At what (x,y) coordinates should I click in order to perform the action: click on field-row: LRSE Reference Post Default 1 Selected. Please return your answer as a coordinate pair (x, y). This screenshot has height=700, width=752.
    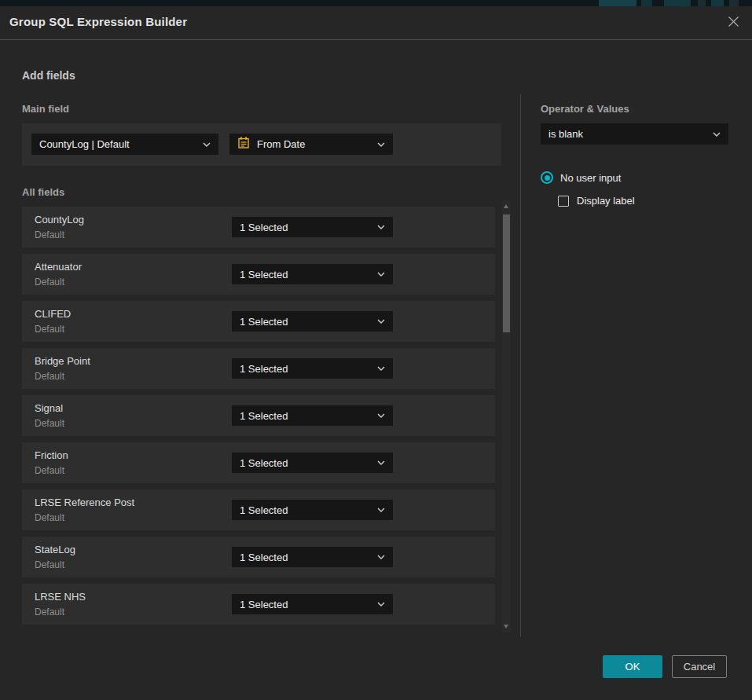
    Looking at the image, I should click on (259, 510).